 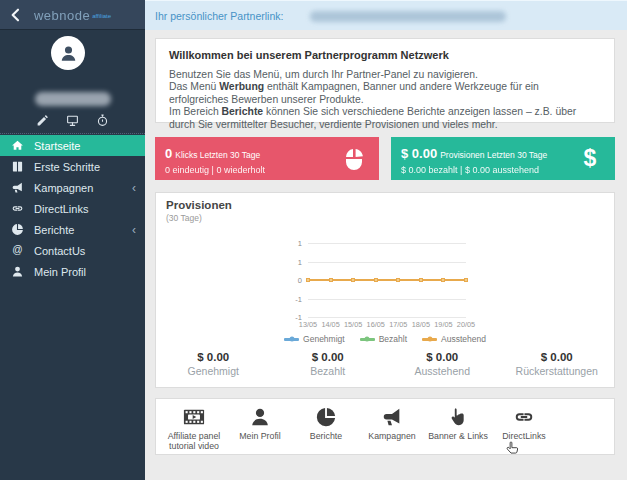 What do you see at coordinates (72, 272) in the screenshot?
I see `sidebar-item-mein-profil: Mein Profil` at bounding box center [72, 272].